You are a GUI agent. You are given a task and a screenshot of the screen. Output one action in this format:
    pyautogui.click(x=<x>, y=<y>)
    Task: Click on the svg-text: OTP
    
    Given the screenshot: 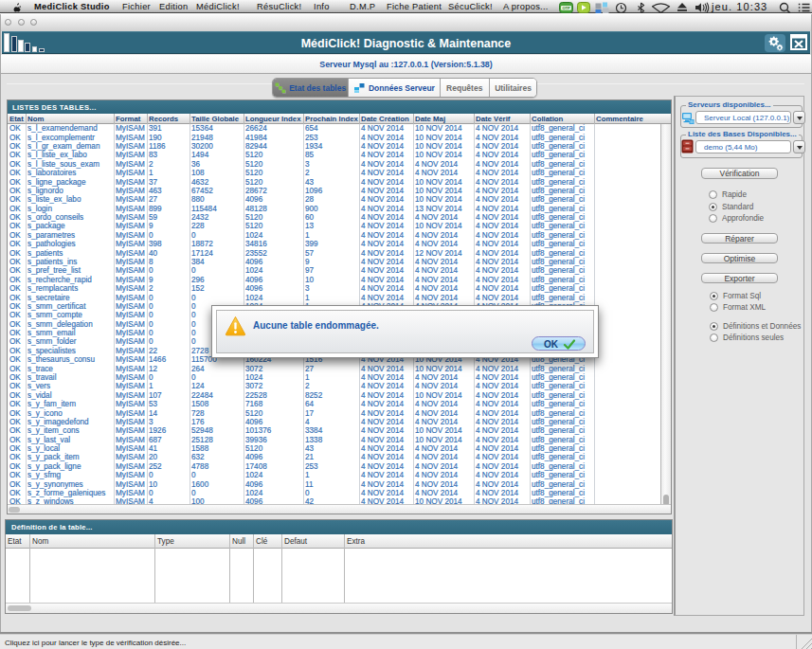 What is the action you would take?
    pyautogui.click(x=567, y=8)
    